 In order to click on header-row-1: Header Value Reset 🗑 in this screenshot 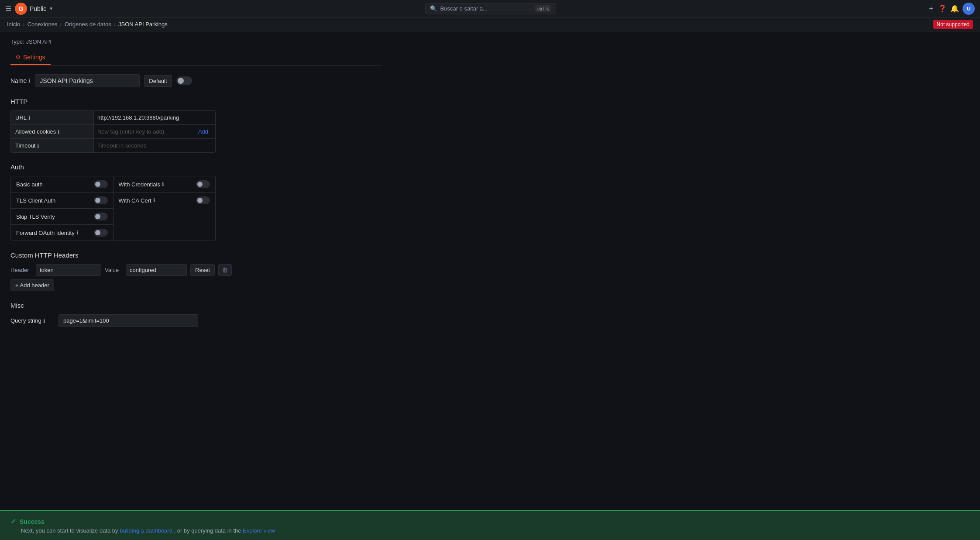, I will do `click(196, 270)`.